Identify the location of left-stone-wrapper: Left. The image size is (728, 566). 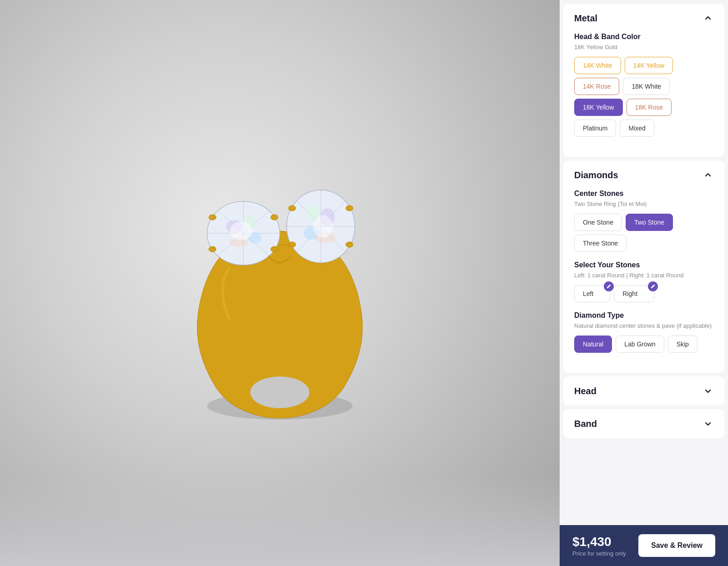
(592, 294).